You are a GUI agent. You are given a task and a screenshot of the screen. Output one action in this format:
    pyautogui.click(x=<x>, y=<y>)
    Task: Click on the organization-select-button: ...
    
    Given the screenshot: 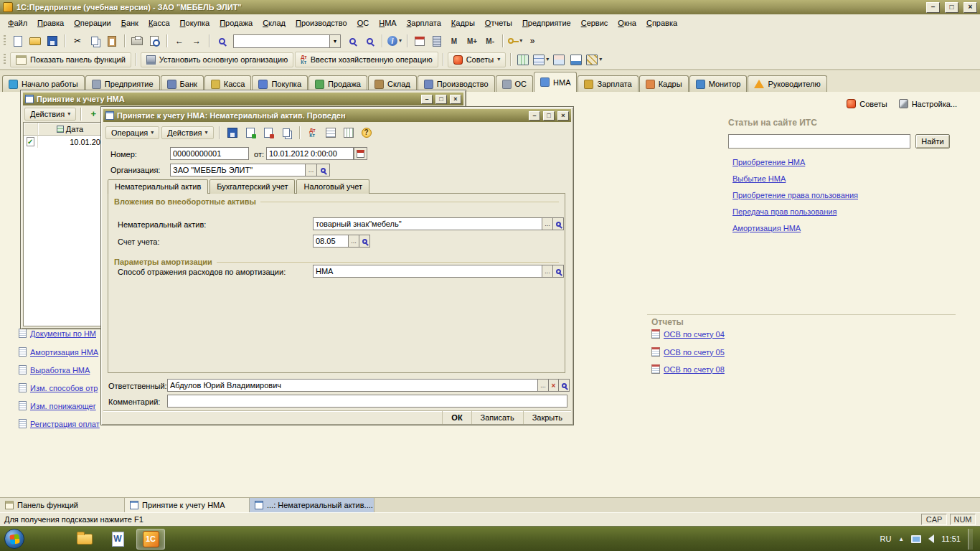 What is the action you would take?
    pyautogui.click(x=311, y=170)
    